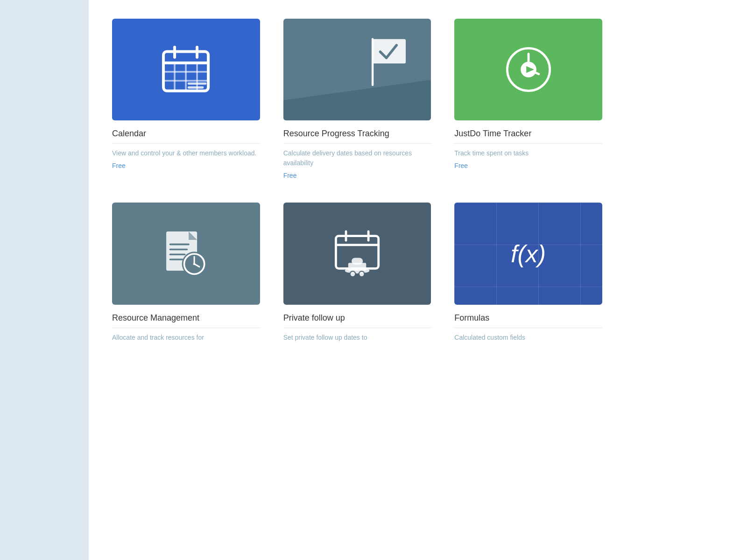 The width and height of the screenshot is (747, 560). I want to click on private-followup-icon, so click(357, 254).